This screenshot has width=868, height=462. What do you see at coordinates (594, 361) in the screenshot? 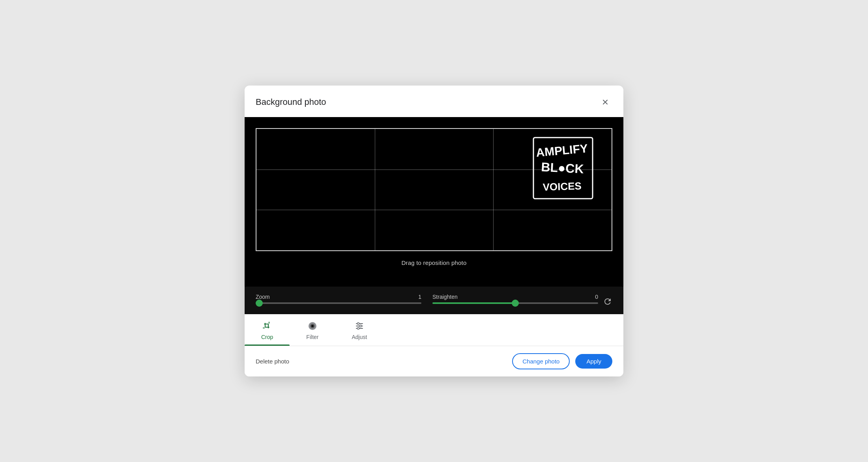
I see `apply-button: Apply` at bounding box center [594, 361].